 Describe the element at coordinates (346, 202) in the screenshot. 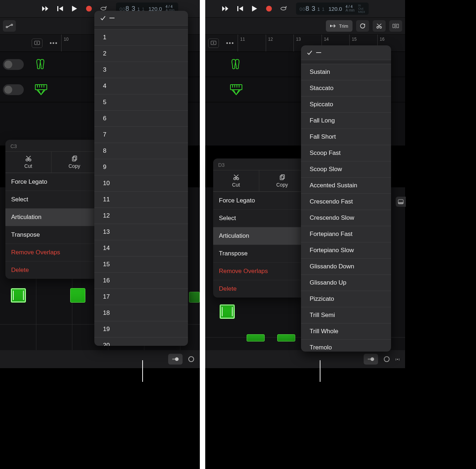

I see `articulation-option: Crescendo Fast` at that location.